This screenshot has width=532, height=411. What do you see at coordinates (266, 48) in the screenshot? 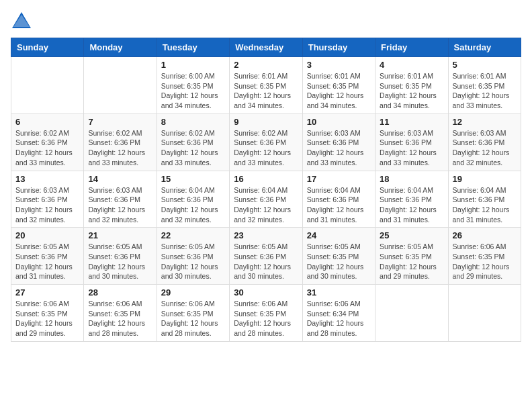
I see `calendar-header-row: SundayMondayTuesdayWednesdayThursdayFrid…` at bounding box center [266, 48].